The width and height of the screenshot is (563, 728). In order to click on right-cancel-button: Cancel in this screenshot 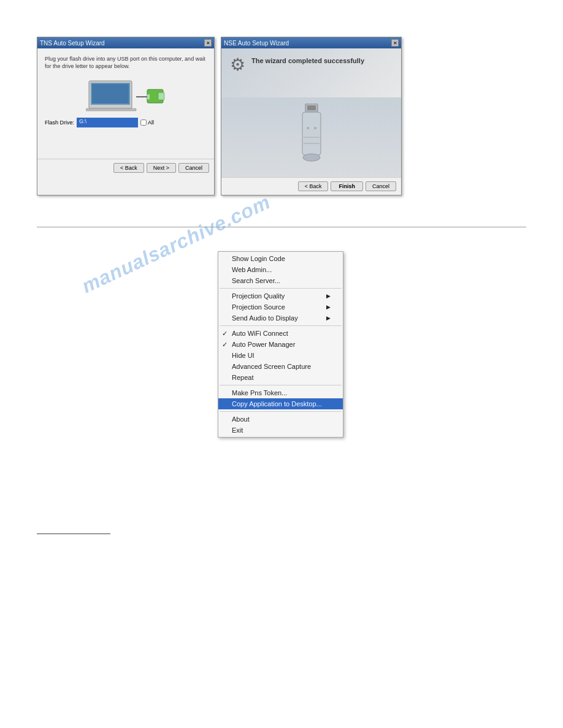, I will do `click(381, 186)`.